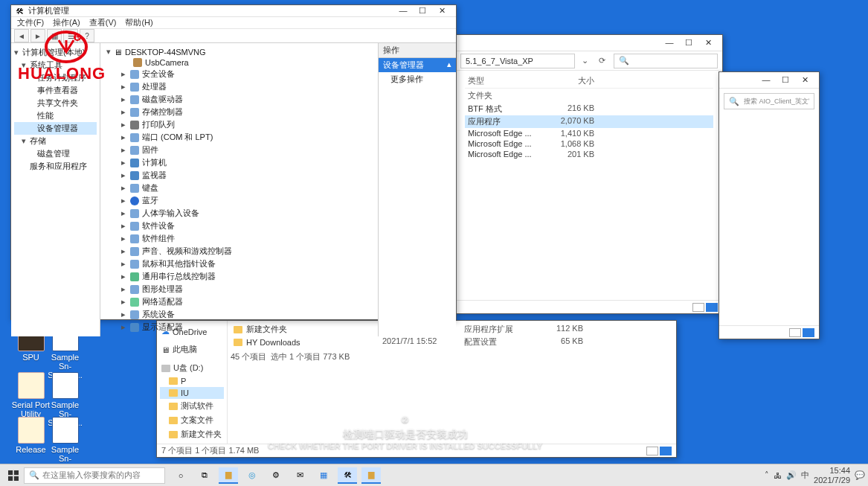 This screenshot has height=486, width=868. What do you see at coordinates (589, 109) in the screenshot?
I see `type-row: BTF 格式216 KB` at bounding box center [589, 109].